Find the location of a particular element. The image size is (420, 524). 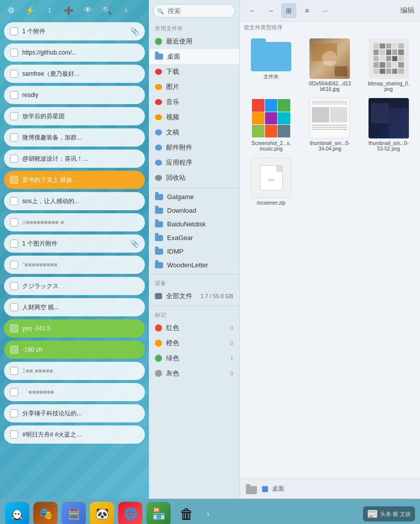

dock-item-weibo: 🌐 is located at coordinates (130, 513).